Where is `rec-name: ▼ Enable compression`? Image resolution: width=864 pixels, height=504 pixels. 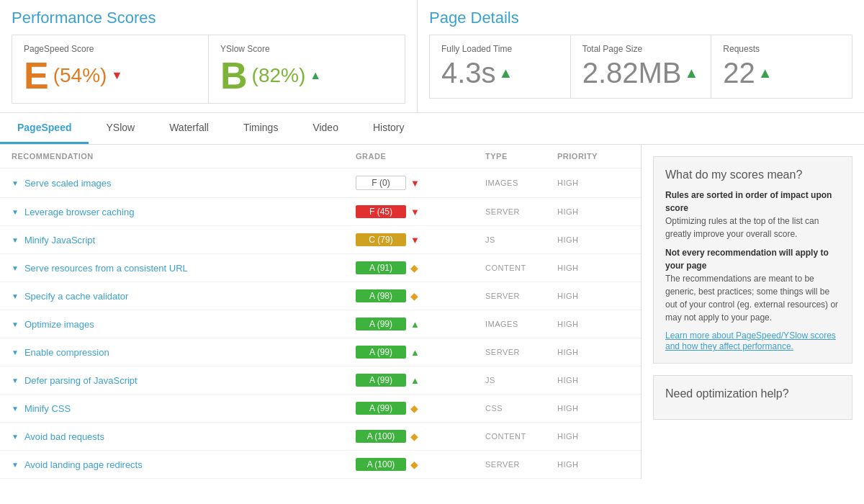
rec-name: ▼ Enable compression is located at coordinates (184, 353).